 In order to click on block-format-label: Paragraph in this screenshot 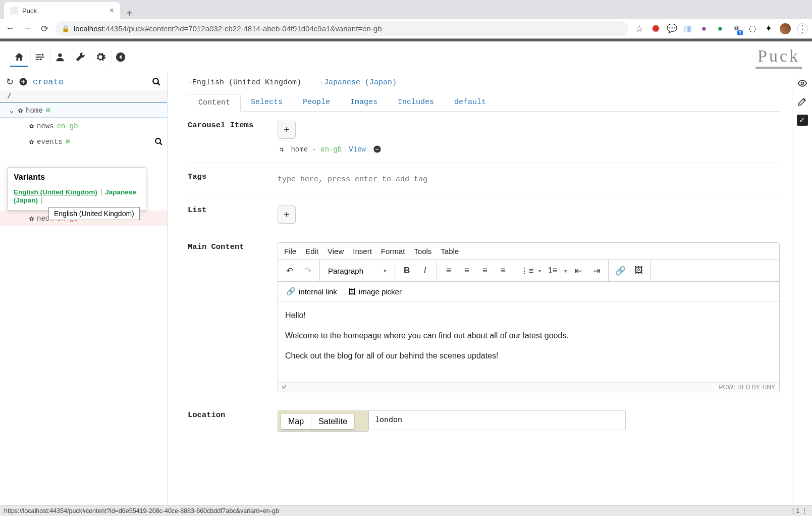, I will do `click(346, 271)`.